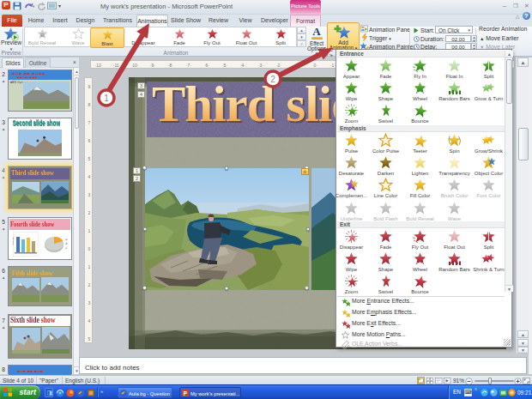 Image resolution: width=532 pixels, height=399 pixels. I want to click on svg-text: 2, so click(273, 79).